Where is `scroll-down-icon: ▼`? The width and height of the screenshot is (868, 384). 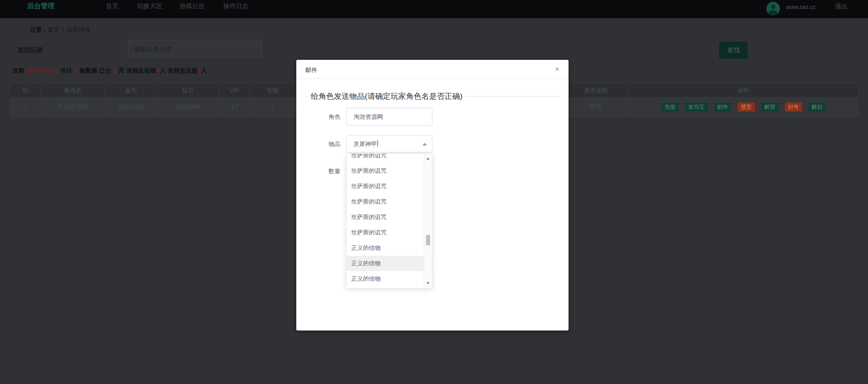
scroll-down-icon: ▼ is located at coordinates (428, 283).